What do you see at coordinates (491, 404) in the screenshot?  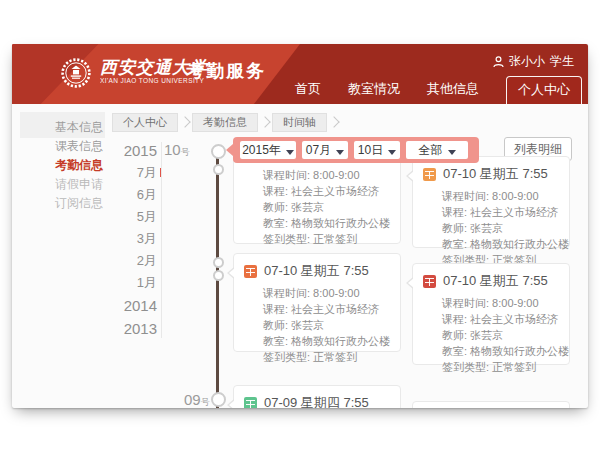 I see `attendance-card` at bounding box center [491, 404].